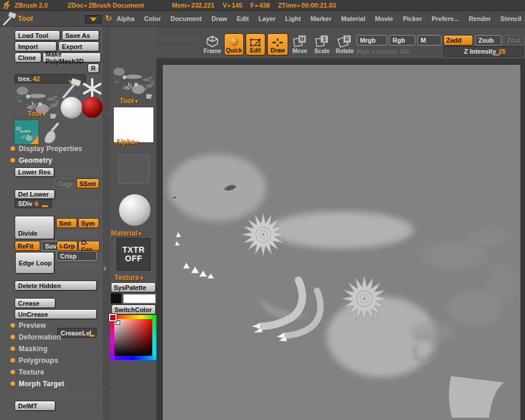 The image size is (525, 420). I want to click on delete-hidden-button: Delete Hidden, so click(56, 286).